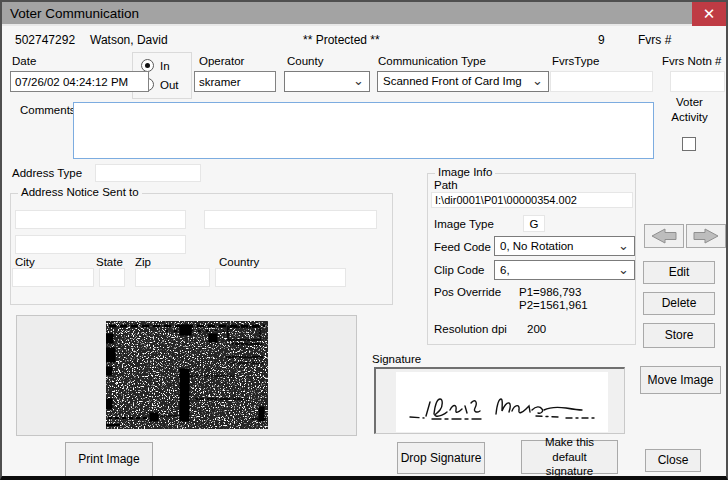 The height and width of the screenshot is (480, 728). What do you see at coordinates (706, 236) in the screenshot?
I see `next-image-button` at bounding box center [706, 236].